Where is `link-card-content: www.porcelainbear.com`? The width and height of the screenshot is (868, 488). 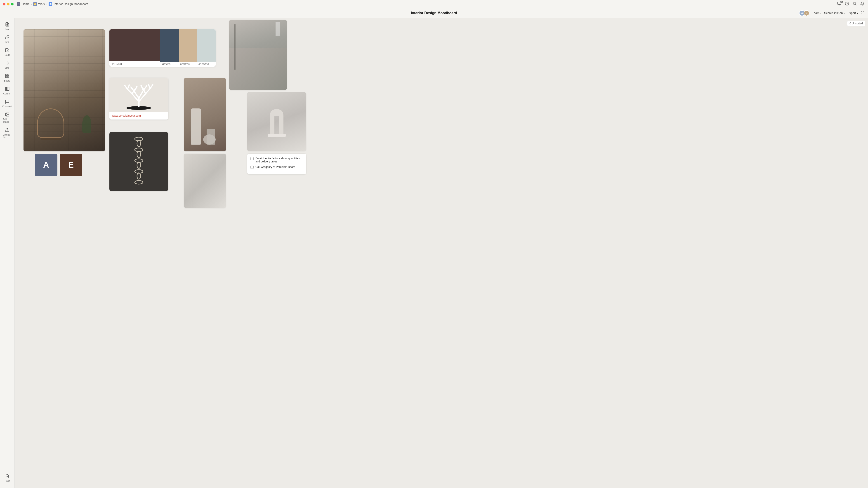 link-card-content: www.porcelainbear.com is located at coordinates (139, 116).